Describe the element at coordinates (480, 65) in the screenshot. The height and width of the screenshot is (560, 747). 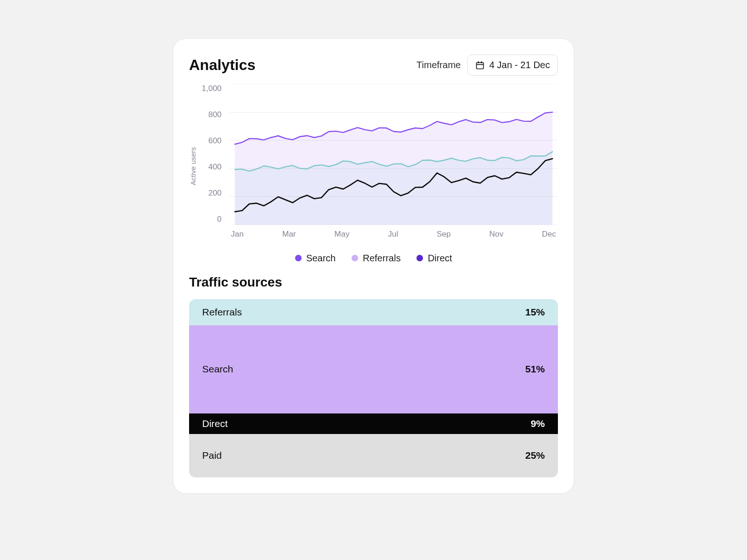
I see `calendar-icon` at that location.